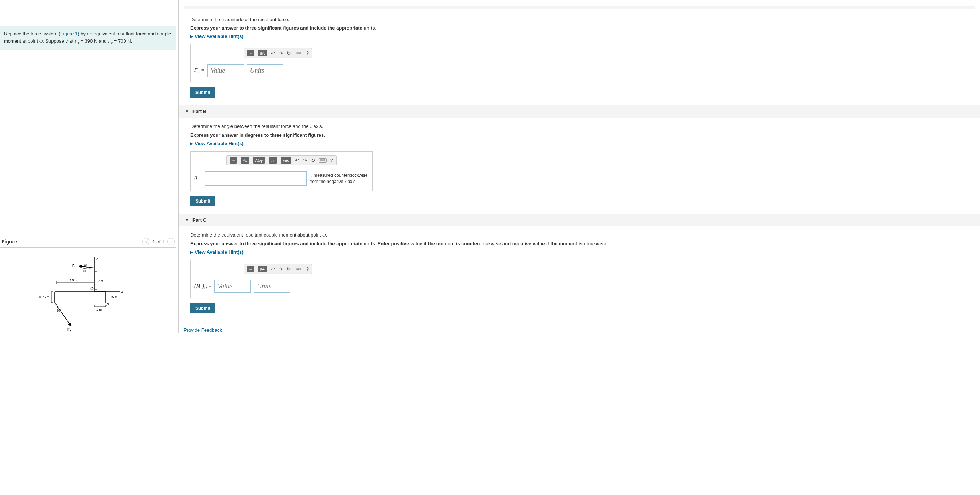 This screenshot has height=495, width=980. I want to click on left-panel: Replace the force system (Figure 1) by a…, so click(89, 167).